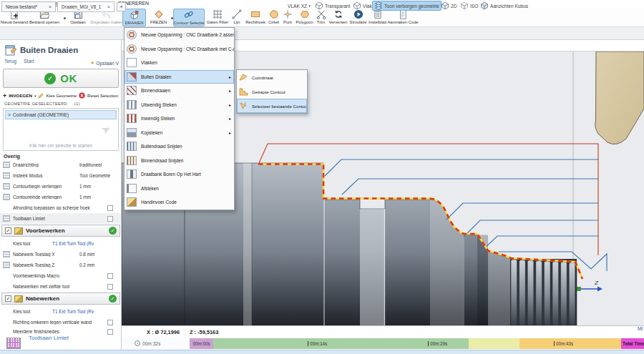 The height and width of the screenshot is (354, 644). Describe the element at coordinates (61, 299) in the screenshot. I see `nabewerken-section-header: ✓ Nabewerken ✓` at that location.